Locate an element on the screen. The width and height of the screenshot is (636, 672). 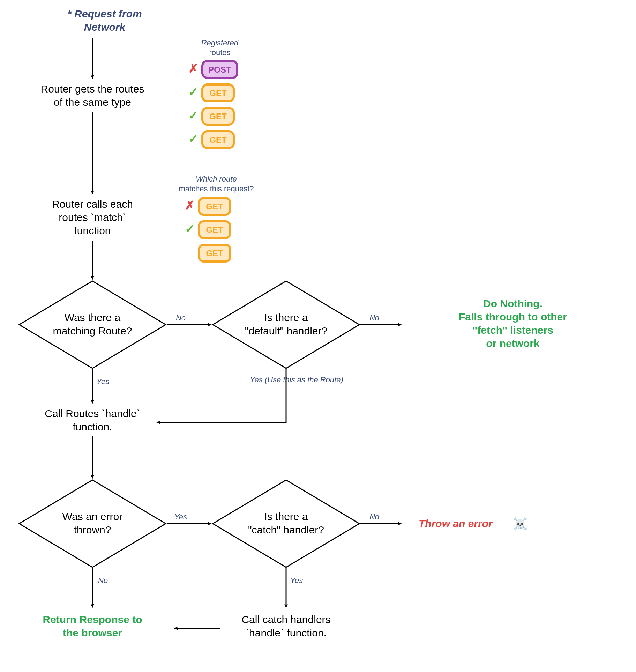
donothing-line2: Falls through to other is located at coordinates (513, 317).